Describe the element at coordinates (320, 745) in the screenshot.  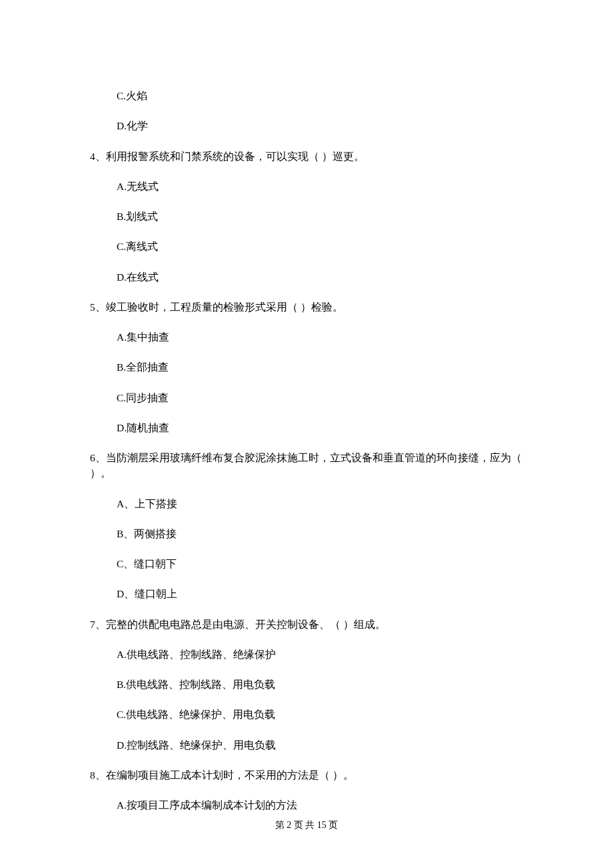
I see `q7-option-d: D.控制线路、绝缘保护、用电负载` at that location.